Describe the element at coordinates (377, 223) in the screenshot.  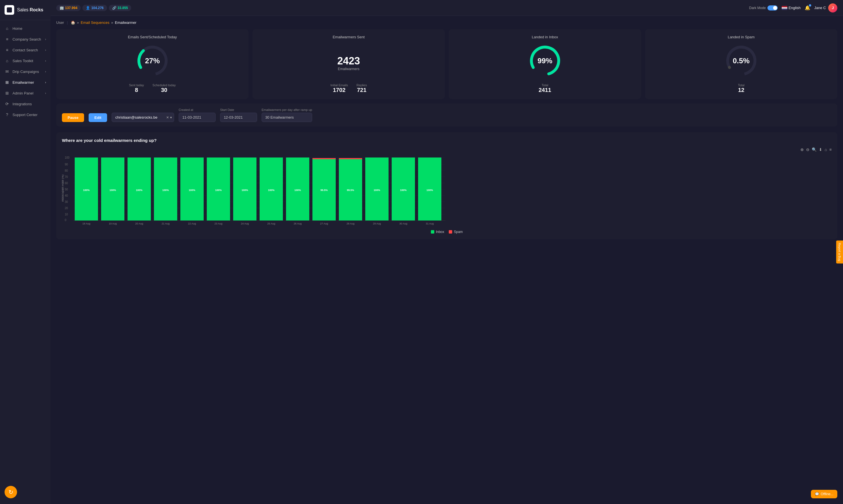
I see `svg-text: 29 Aug` at that location.